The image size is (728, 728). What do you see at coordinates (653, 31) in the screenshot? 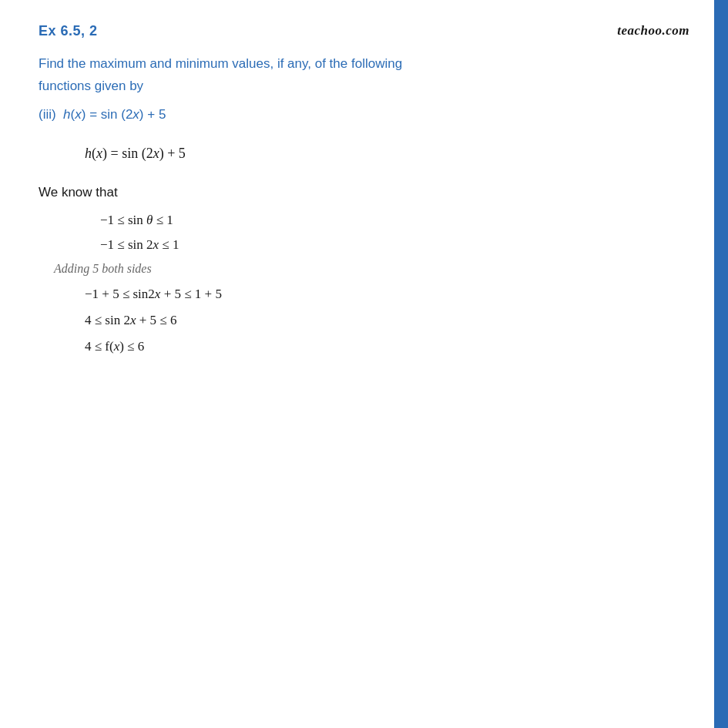
I see `brand-logo: teachoo.com` at bounding box center [653, 31].